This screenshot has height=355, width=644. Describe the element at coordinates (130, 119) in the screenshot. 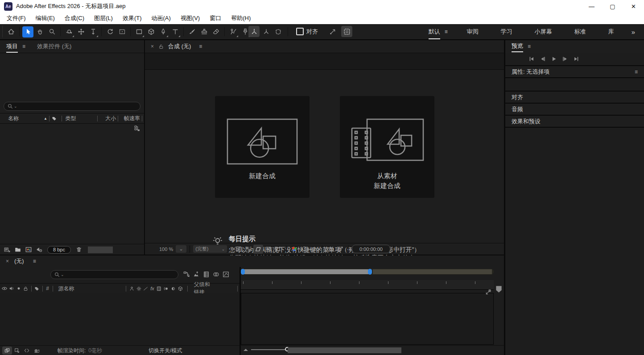

I see `column-framerate: 帧速率` at that location.